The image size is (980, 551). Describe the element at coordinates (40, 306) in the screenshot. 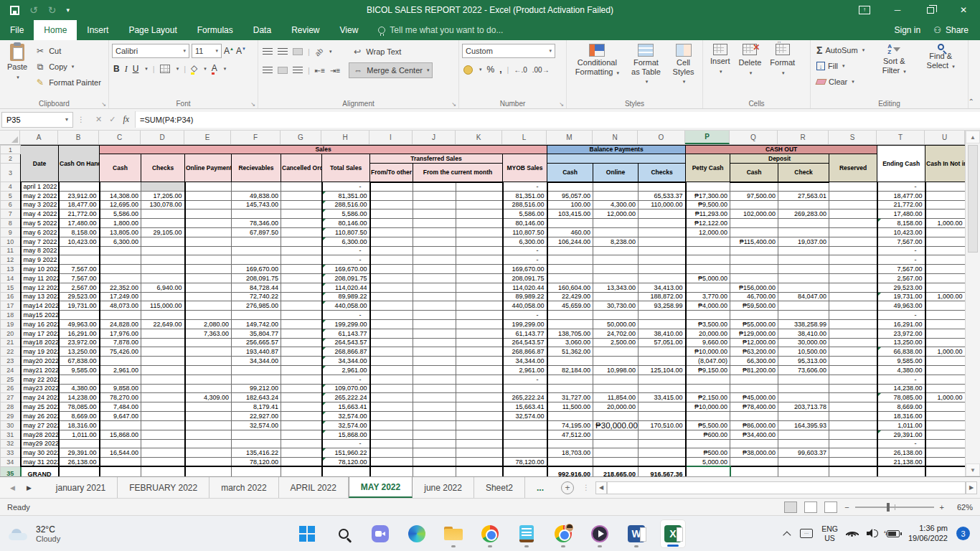

I see `cell-A17: may14 2022` at that location.